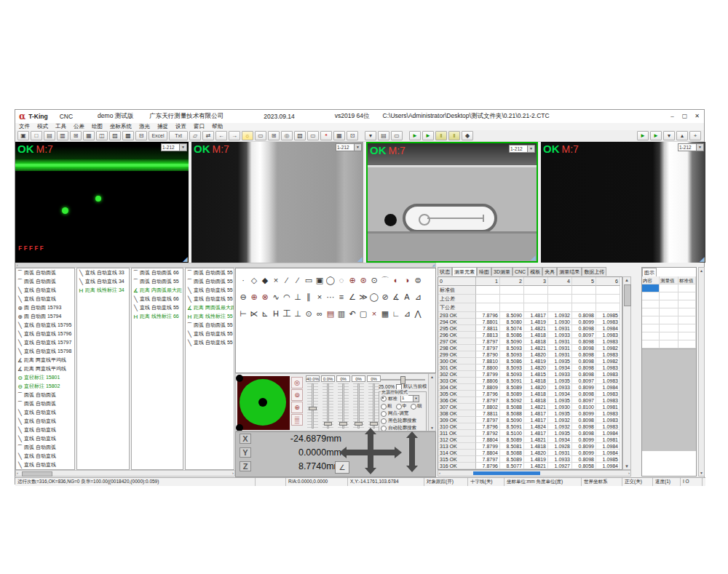 This screenshot has height=574, width=728. I want to click on table-tab: CNC, so click(520, 271).